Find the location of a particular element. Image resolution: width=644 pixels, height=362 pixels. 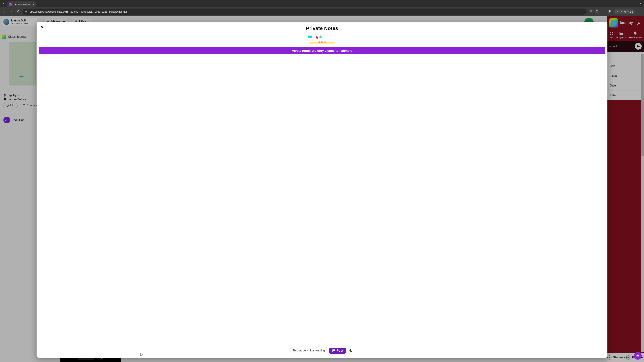

bookmark-star-icon is located at coordinates (591, 11).